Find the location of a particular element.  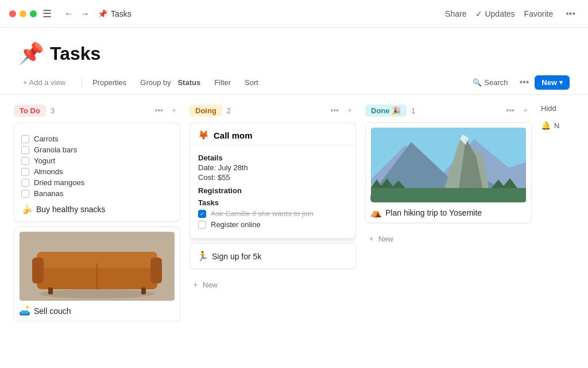

done-count: 1 is located at coordinates (413, 110).